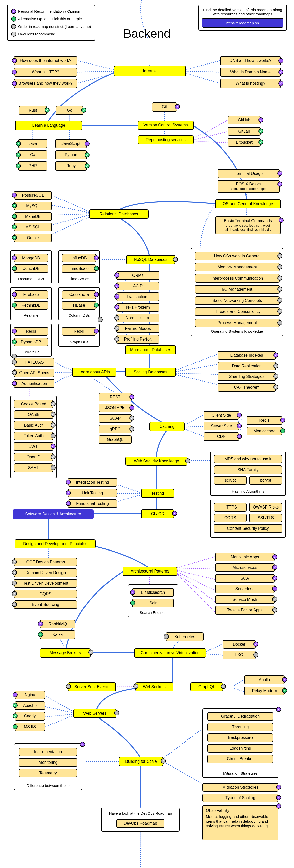 The height and width of the screenshot is (868, 294). I want to click on node-github: GitHub, so click(244, 120).